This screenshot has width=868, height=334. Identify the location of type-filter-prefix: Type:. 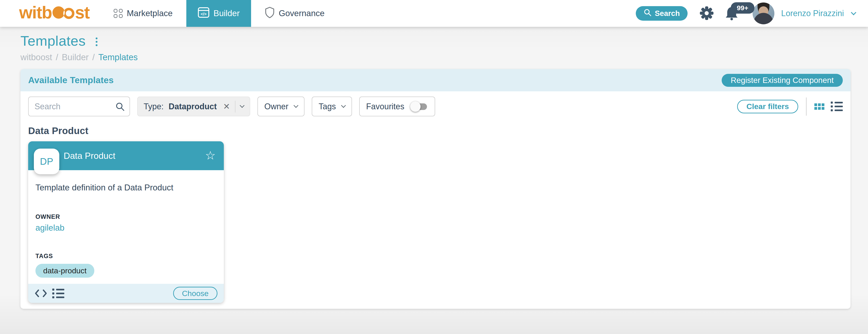
(154, 107).